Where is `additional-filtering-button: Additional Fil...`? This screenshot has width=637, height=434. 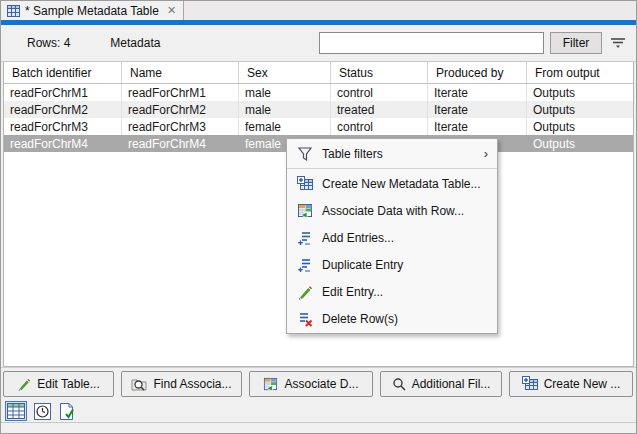
additional-filtering-button: Additional Fil... is located at coordinates (441, 384).